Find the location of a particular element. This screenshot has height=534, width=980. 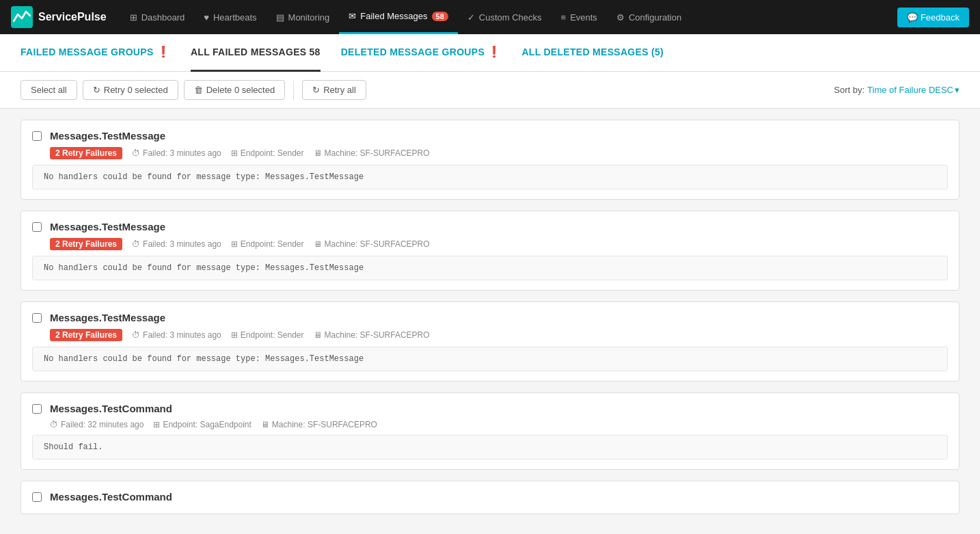

main-nav: ⊞ Dashboard ♥ Heartbeats ▤ Monitoring ✉ … is located at coordinates (509, 17).